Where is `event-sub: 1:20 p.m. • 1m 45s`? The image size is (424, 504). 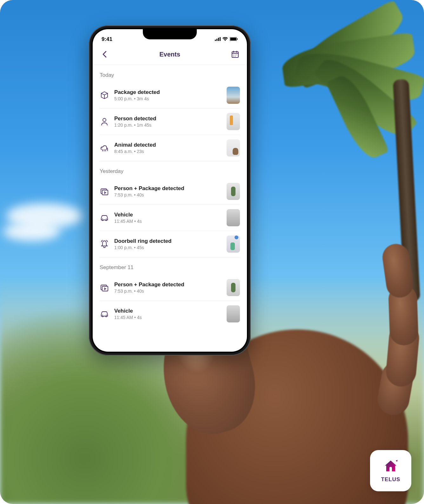
event-sub: 1:20 p.m. • 1m 45s is located at coordinates (168, 125).